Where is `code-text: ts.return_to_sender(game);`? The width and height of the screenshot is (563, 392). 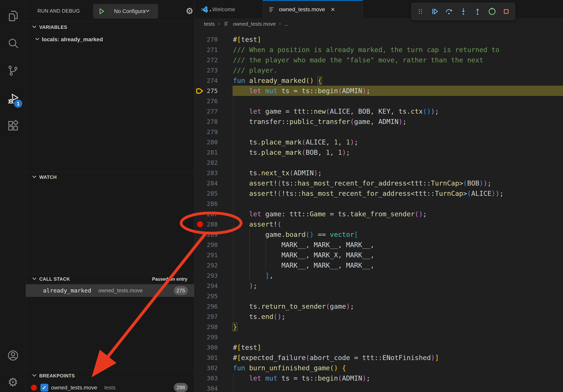 code-text: ts.return_to_sender(game); is located at coordinates (294, 306).